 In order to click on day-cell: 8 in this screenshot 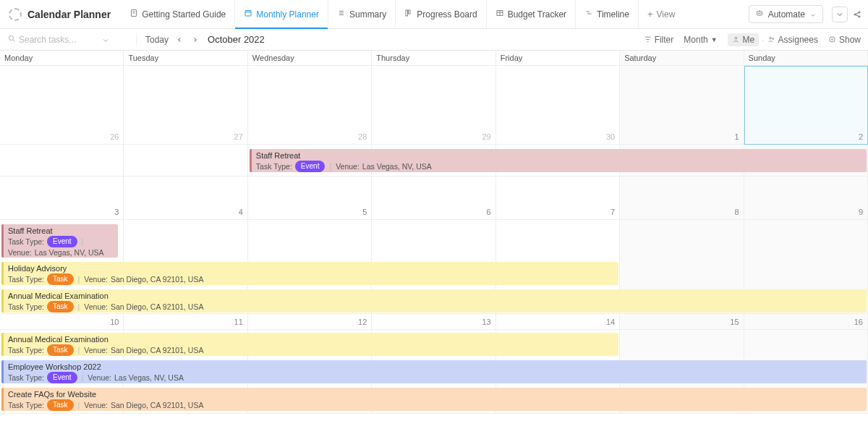, I will do `click(681, 198)`.